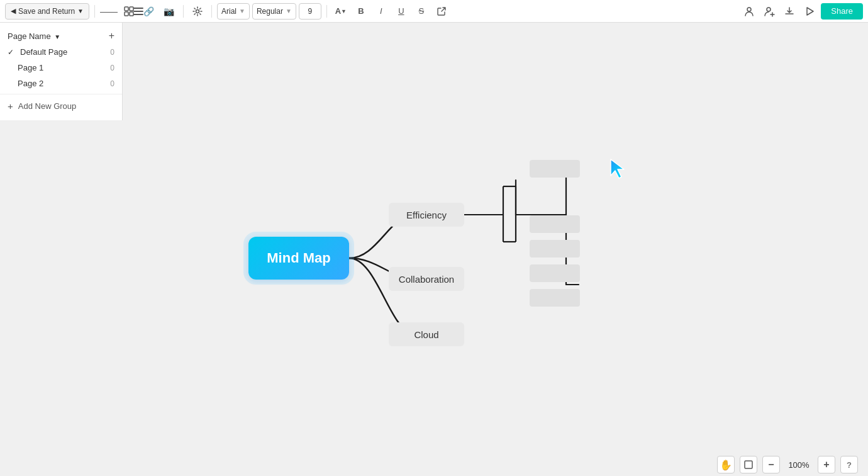 Image resolution: width=868 pixels, height=476 pixels. What do you see at coordinates (426, 280) in the screenshot?
I see `collaboration-label: Collaboration` at bounding box center [426, 280].